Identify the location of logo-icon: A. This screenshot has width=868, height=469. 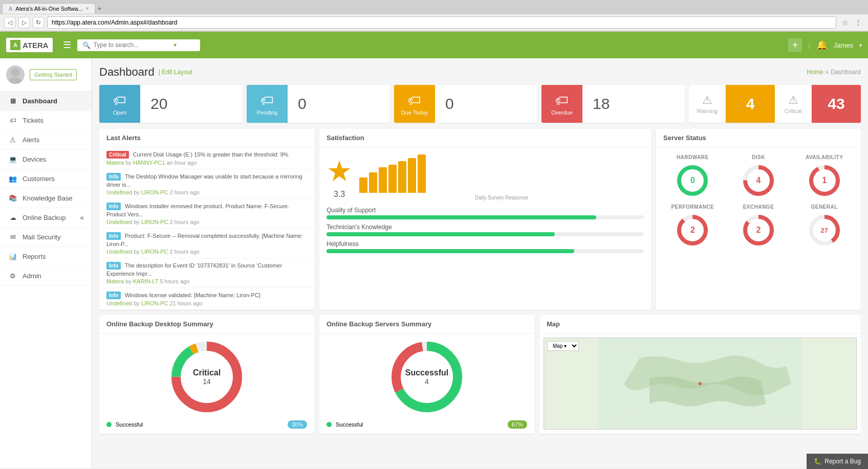
(15, 45).